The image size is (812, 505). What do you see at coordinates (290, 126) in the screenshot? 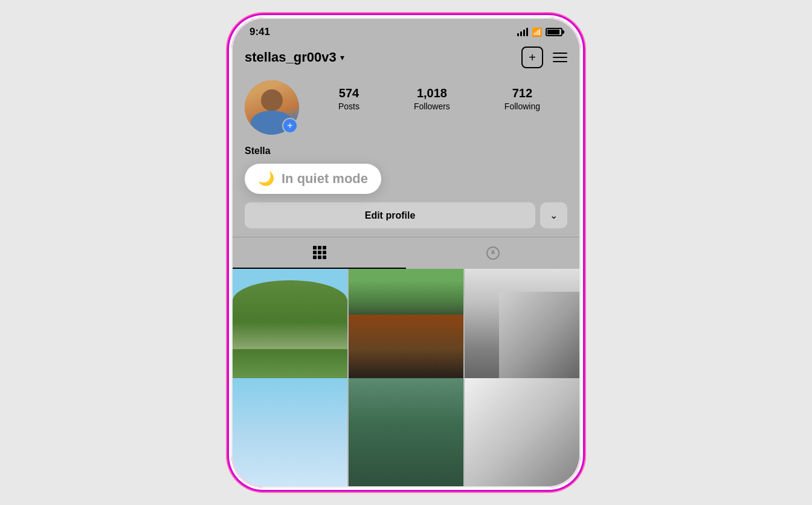
I see `add-story-button: +` at bounding box center [290, 126].